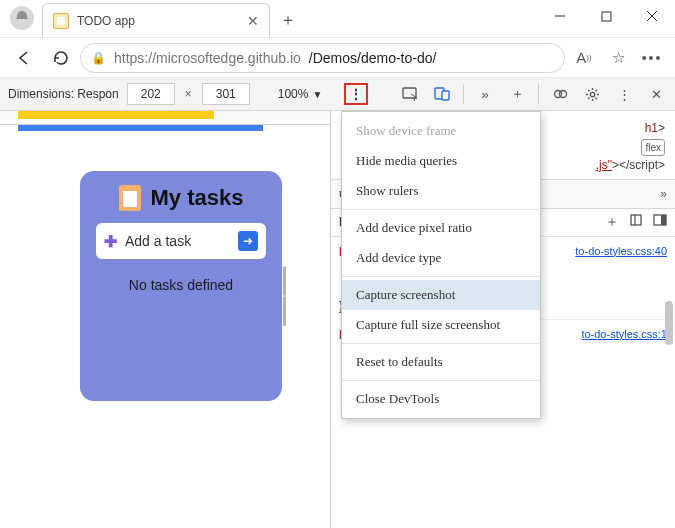  What do you see at coordinates (638, 165) in the screenshot?
I see `script-close: ></script>` at bounding box center [638, 165].